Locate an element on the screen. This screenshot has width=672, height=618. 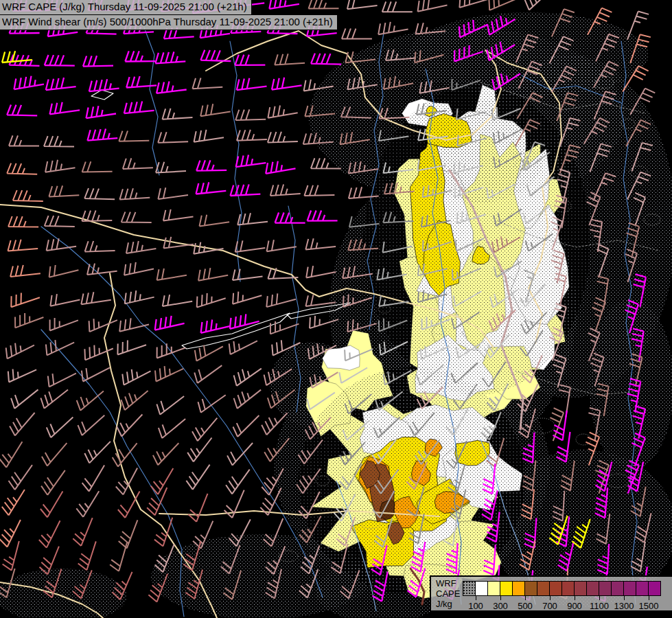
legend-label-unit: J/kg is located at coordinates (448, 604).